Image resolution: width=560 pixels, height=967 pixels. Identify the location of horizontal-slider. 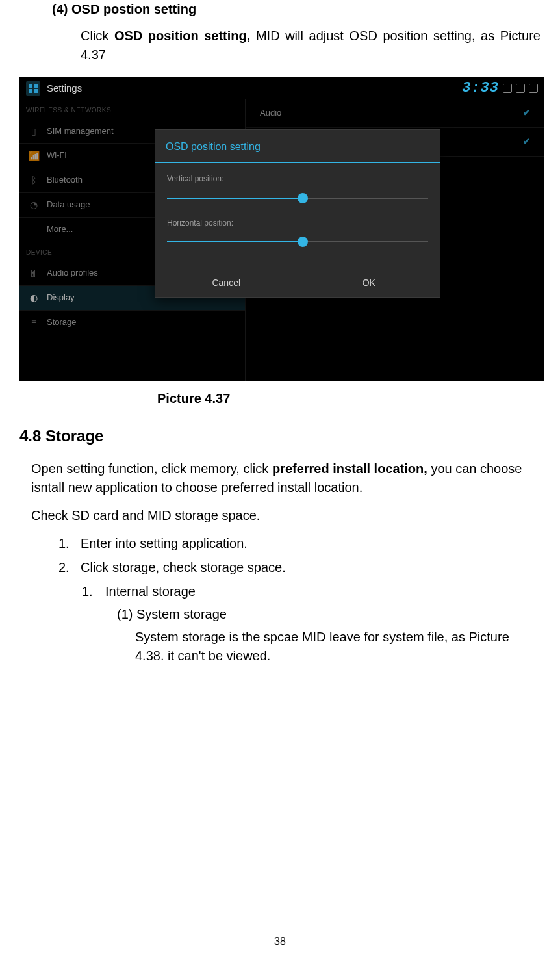
(298, 242).